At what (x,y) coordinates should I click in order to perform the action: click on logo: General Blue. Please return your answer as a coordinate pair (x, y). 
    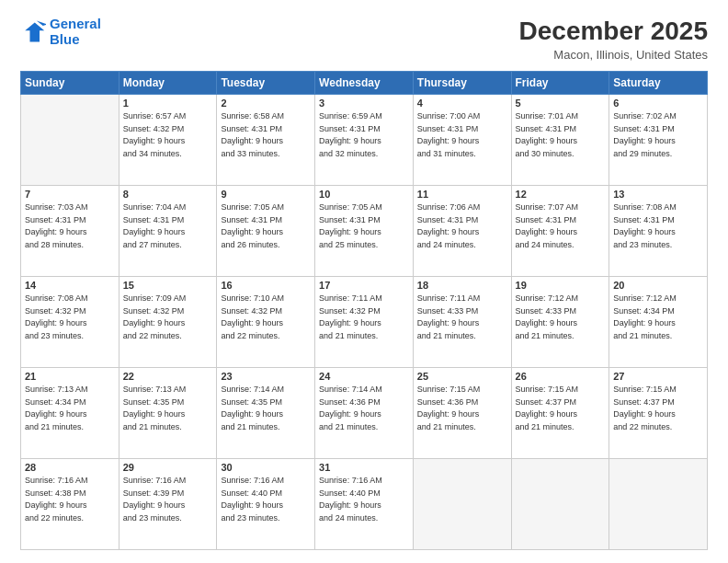
    Looking at the image, I should click on (61, 31).